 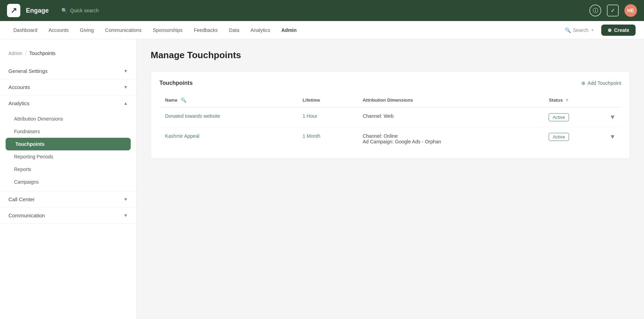 What do you see at coordinates (68, 144) in the screenshot?
I see `sidebar-item-touchpoints: Touchpoints` at bounding box center [68, 144].